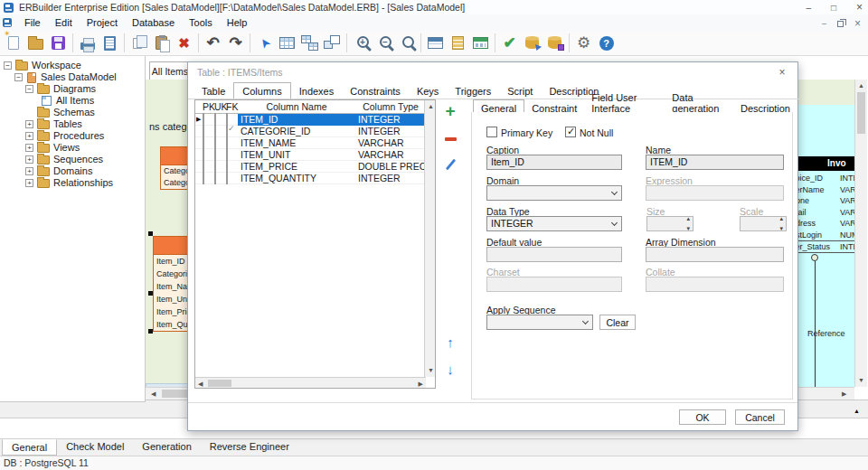  I want to click on redo-icon, so click(235, 43).